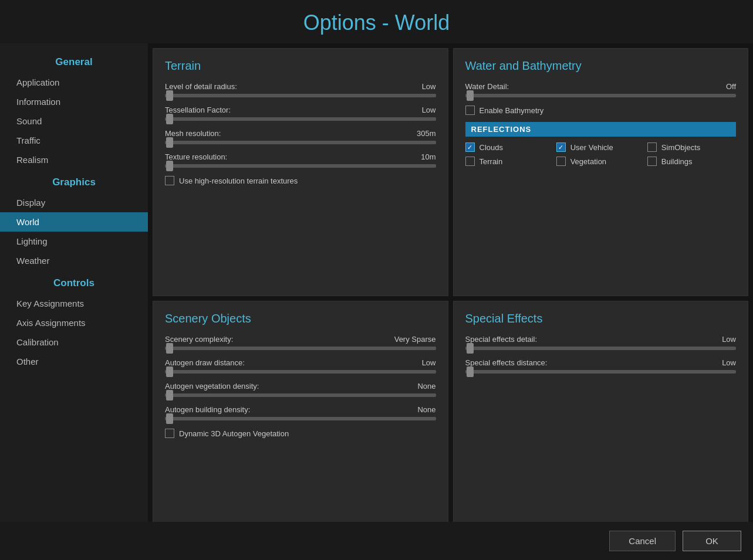  Describe the element at coordinates (501, 339) in the screenshot. I see `fx-detail-label: Special effects detail:` at that location.